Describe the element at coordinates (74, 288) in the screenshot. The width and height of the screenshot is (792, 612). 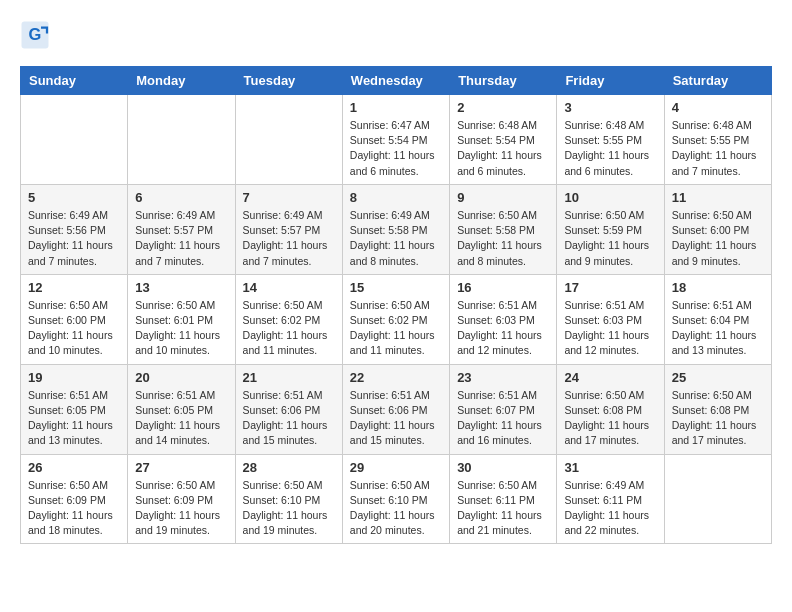
I see `day-number: 12` at that location.